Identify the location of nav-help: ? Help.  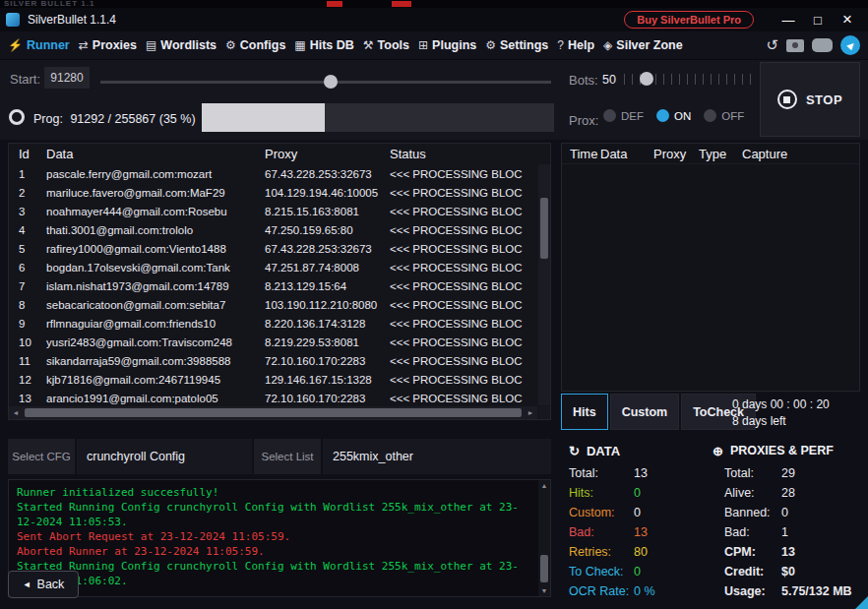
(576, 45).